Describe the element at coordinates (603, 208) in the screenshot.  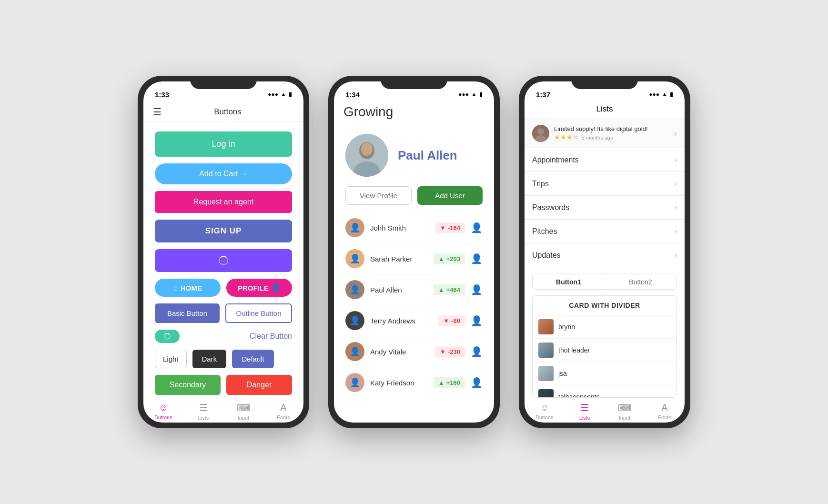
I see `passwords-label: Passwords` at that location.